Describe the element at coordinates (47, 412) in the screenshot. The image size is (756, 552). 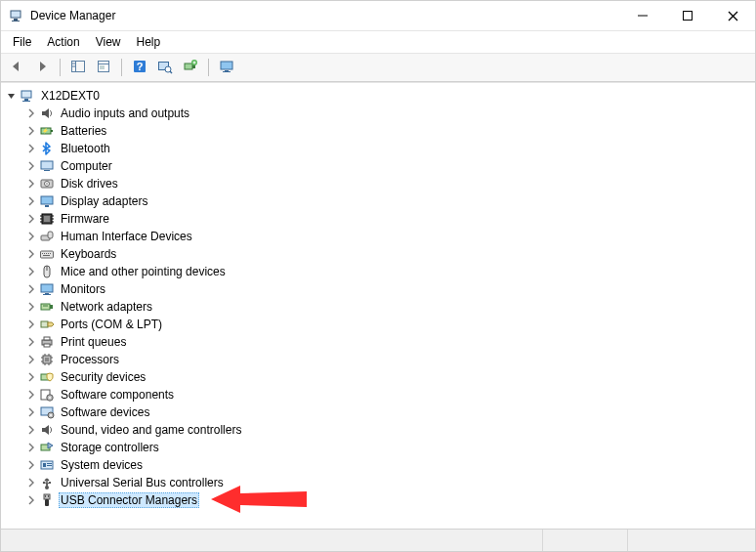
I see `software-dev-icon` at that location.